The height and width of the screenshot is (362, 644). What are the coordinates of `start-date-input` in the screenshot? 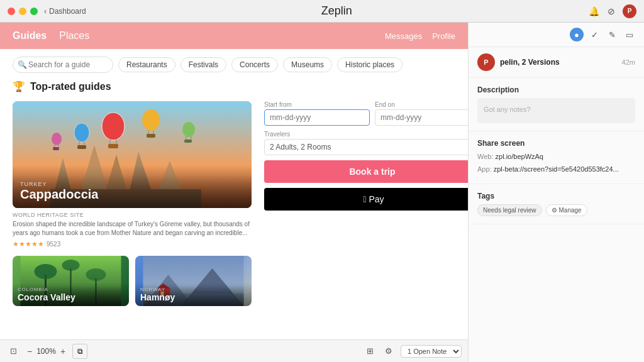 It's located at (317, 118).